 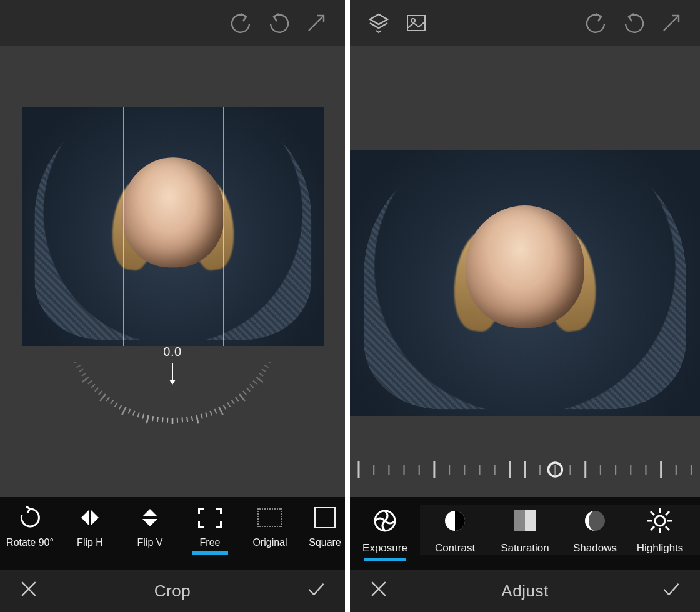 What do you see at coordinates (385, 548) in the screenshot?
I see `tool-label: Exposure` at bounding box center [385, 548].